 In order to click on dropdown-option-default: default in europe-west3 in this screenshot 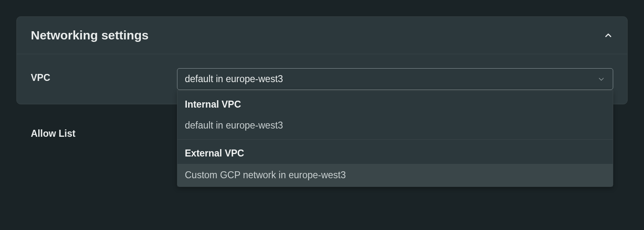, I will do `click(395, 127)`.